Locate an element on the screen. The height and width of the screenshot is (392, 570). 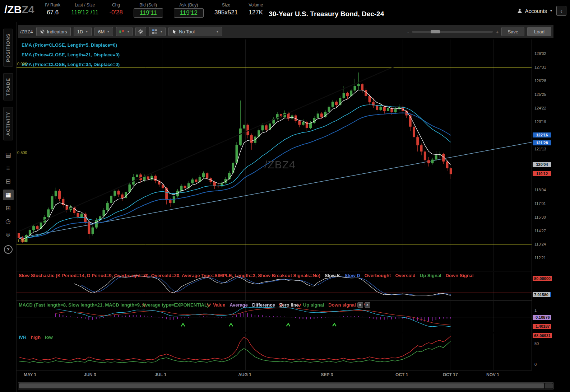
stat-value: 119'11 is located at coordinates (148, 13).